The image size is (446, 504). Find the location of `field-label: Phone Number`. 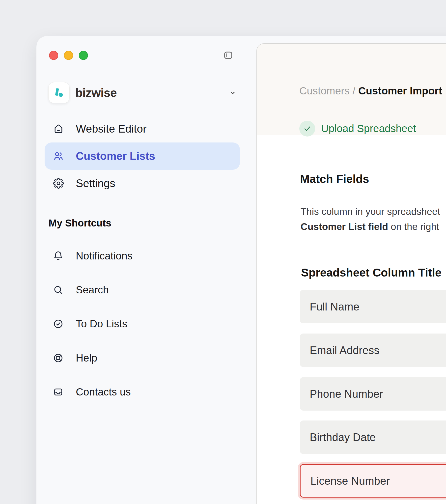

field-label: Phone Number is located at coordinates (346, 394).